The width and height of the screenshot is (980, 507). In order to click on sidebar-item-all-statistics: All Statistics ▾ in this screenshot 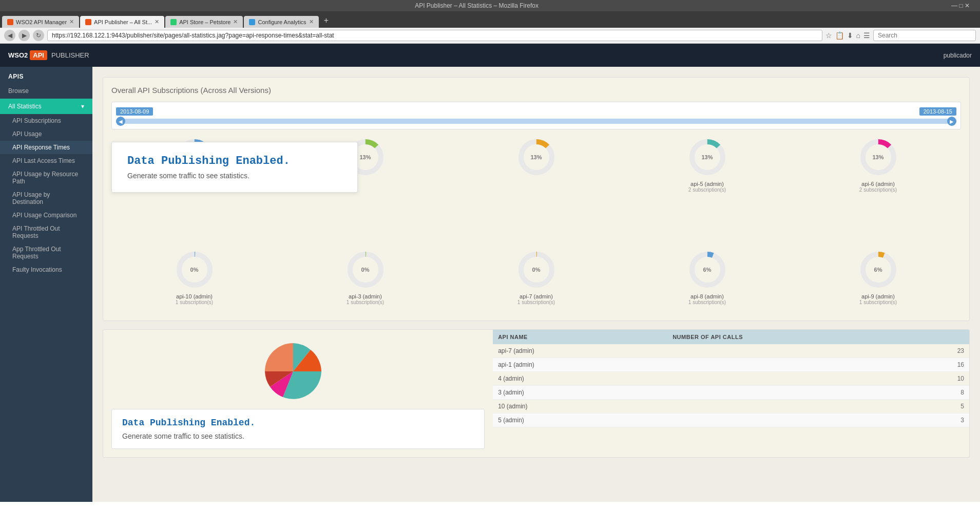, I will do `click(46, 106)`.